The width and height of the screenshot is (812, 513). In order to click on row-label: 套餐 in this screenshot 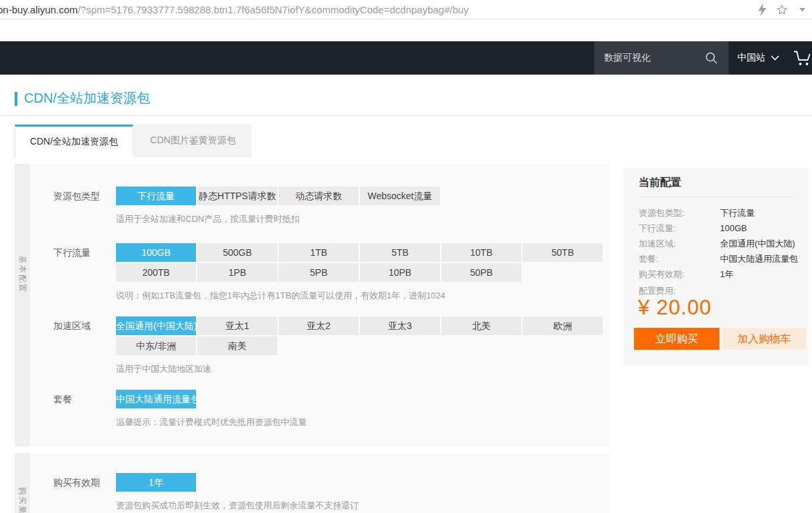, I will do `click(63, 399)`.